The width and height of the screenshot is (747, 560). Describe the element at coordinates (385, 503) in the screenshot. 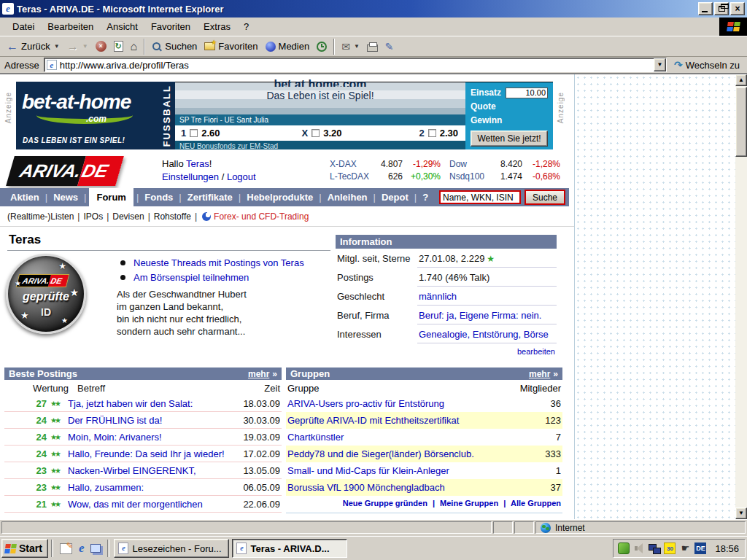

I see `new-group-link: Neue Gruppe gründen` at that location.